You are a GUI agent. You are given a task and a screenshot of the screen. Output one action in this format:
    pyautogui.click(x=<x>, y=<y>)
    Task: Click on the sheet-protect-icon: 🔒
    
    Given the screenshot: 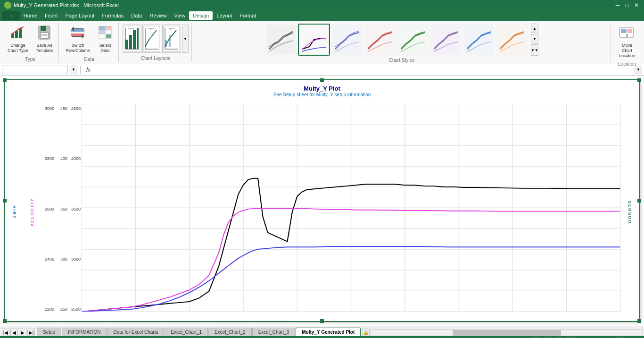 What is the action you would take?
    pyautogui.click(x=366, y=332)
    